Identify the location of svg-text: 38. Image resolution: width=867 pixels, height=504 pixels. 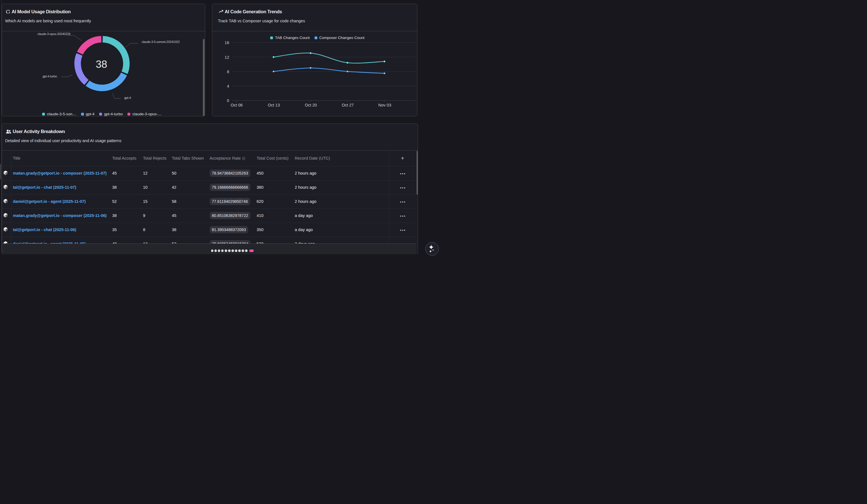
(101, 64).